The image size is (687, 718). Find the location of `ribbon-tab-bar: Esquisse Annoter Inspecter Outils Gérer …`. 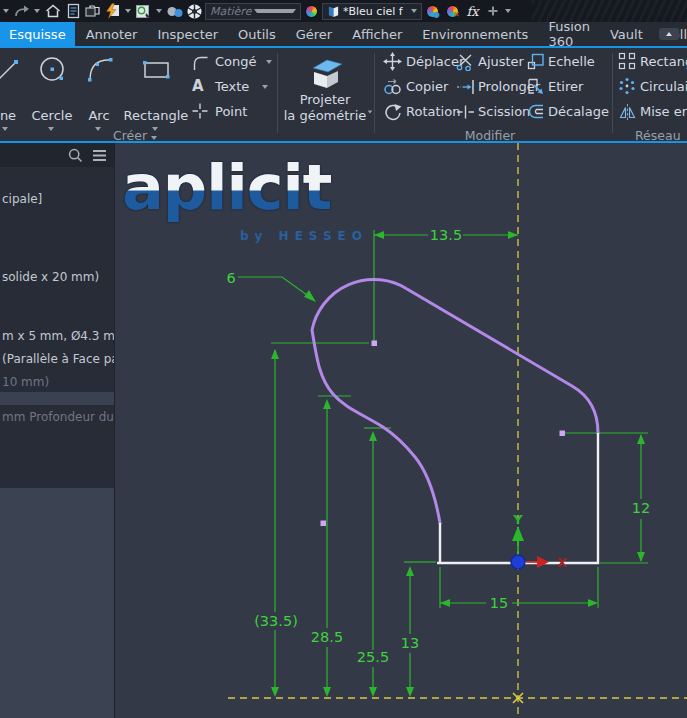

ribbon-tab-bar: Esquisse Annoter Inspecter Outils Gérer … is located at coordinates (344, 35).